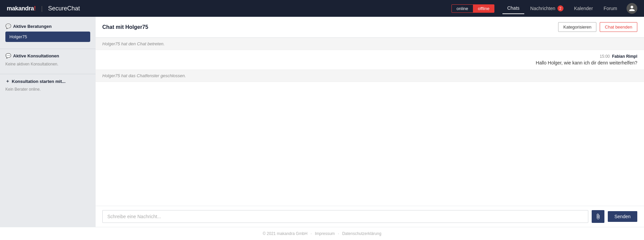  I want to click on status-offline-button: offline, so click(484, 9).